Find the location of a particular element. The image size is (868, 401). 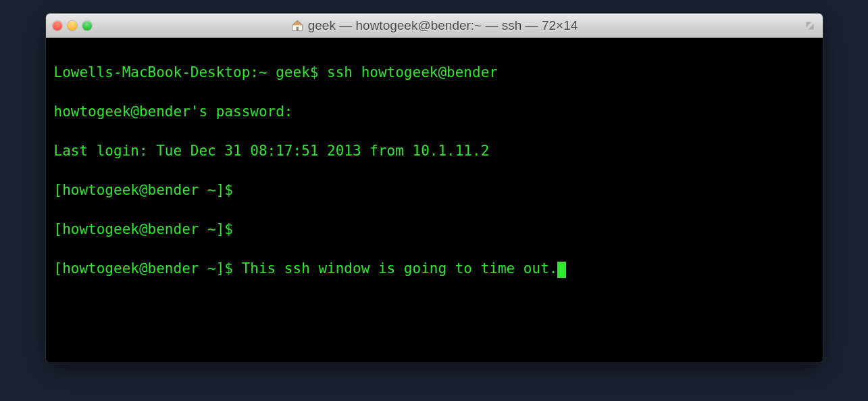

terminal-line: Last login: Tue Dec 31 08:17:51 2013 fro… is located at coordinates (434, 151).